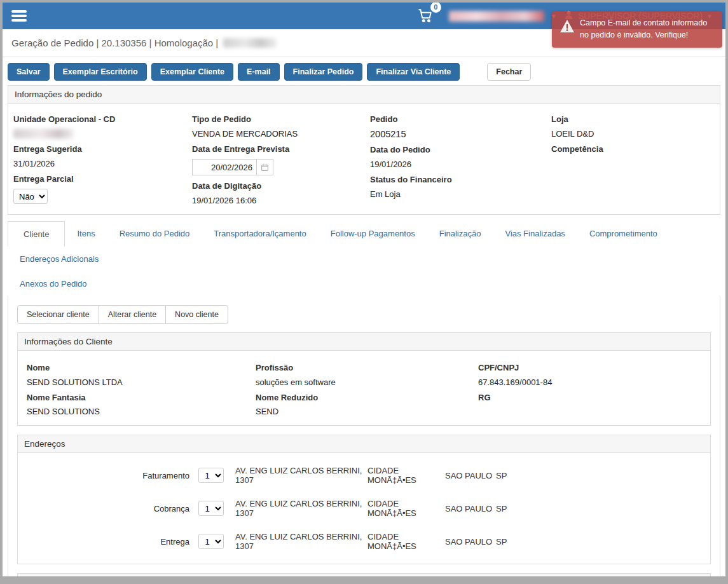  What do you see at coordinates (364, 444) in the screenshot?
I see `addresses-header: Endereços` at bounding box center [364, 444].